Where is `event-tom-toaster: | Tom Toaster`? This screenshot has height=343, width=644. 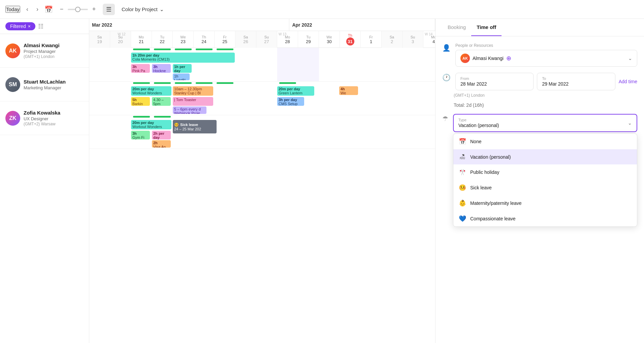
event-tom-toaster: | Tom Toaster is located at coordinates (193, 101).